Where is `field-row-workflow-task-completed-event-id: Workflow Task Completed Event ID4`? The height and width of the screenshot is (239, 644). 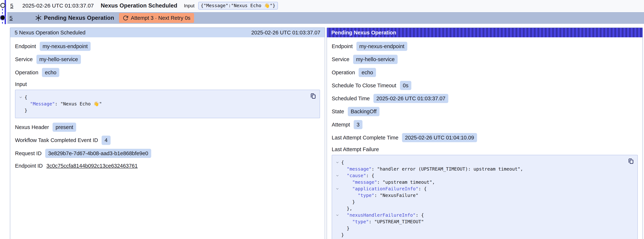 field-row-workflow-task-completed-event-id: Workflow Task Completed Event ID4 is located at coordinates (168, 140).